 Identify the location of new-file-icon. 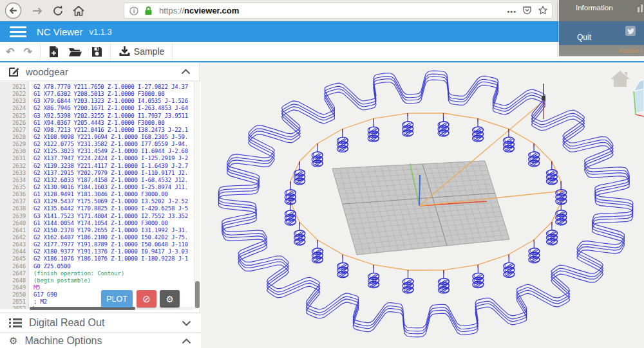
(54, 51).